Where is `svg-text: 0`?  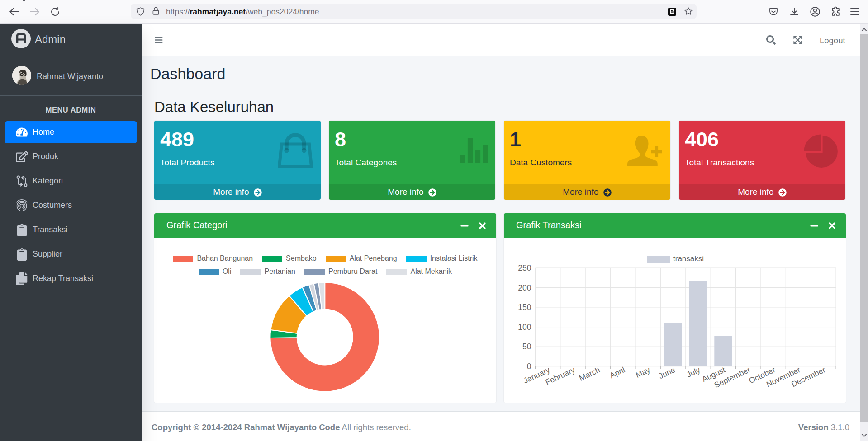 svg-text: 0 is located at coordinates (529, 366).